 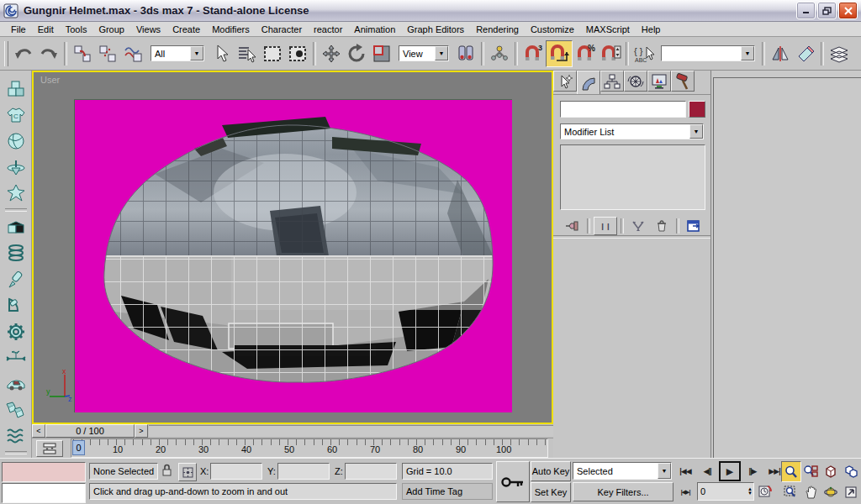 I want to click on tab-modify, so click(x=589, y=82).